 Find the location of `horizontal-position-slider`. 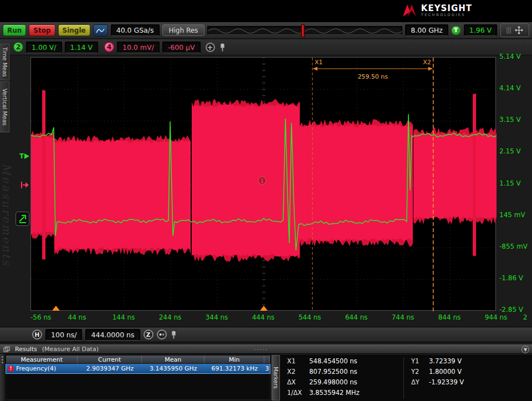

horizontal-position-slider is located at coordinates (305, 30).